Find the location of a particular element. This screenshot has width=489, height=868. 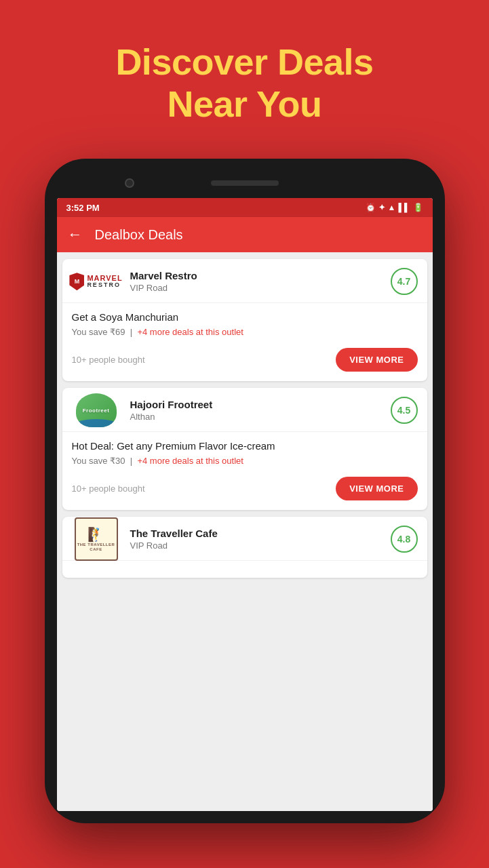

hero-heading: Discover Deals Near You is located at coordinates (244, 83).